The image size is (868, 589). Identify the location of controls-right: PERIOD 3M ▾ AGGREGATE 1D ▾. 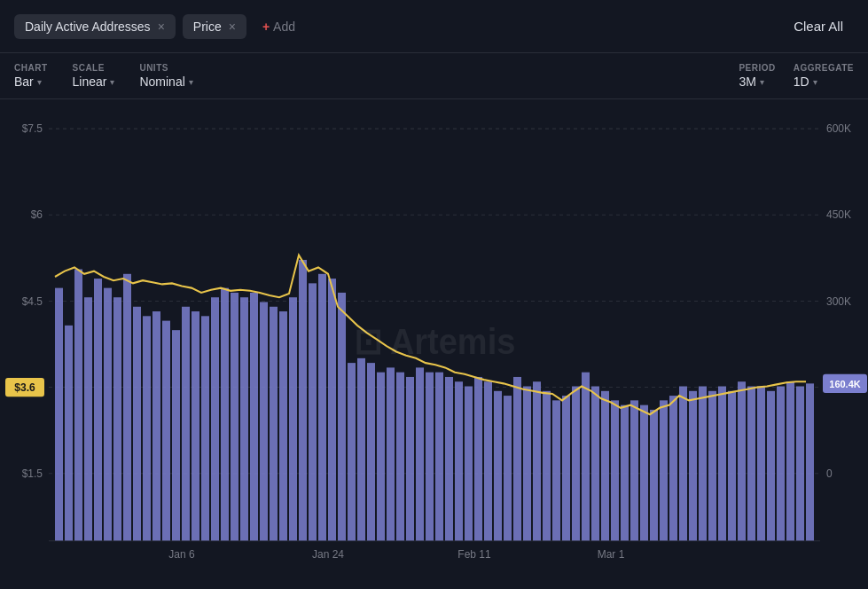
(796, 76).